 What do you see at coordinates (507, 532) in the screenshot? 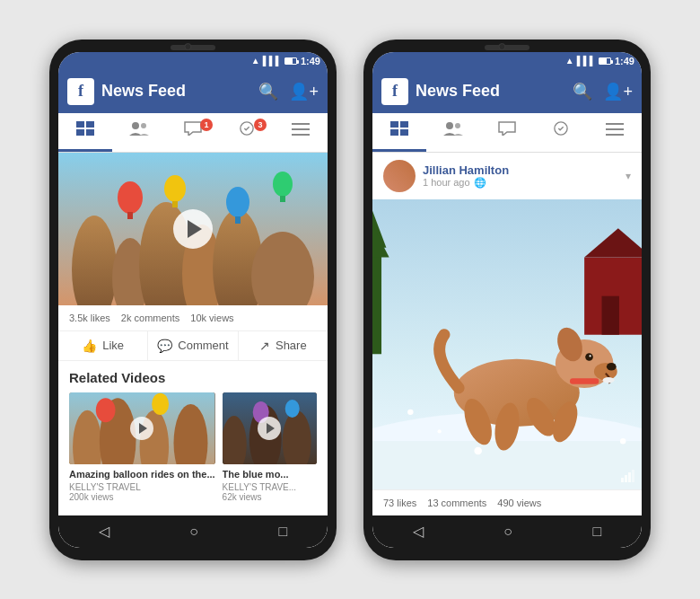
I see `bottom-nav-2: ◁ ○ □` at bounding box center [507, 532].